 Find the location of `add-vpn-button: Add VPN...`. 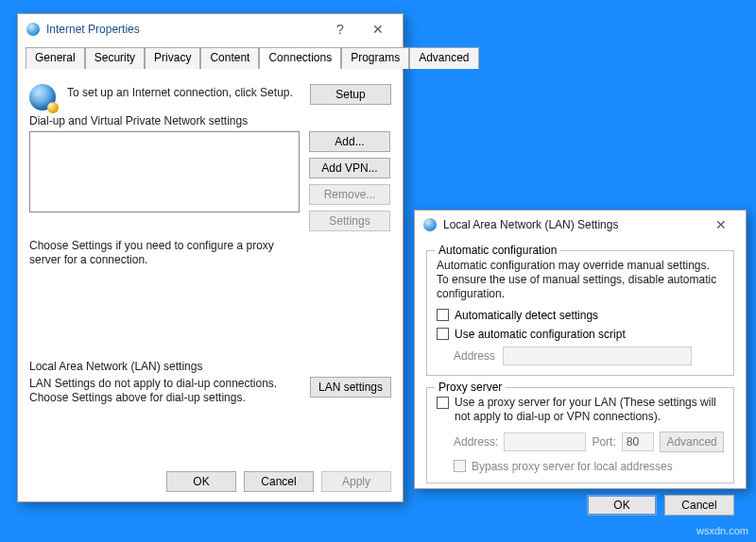

add-vpn-button: Add VPN... is located at coordinates (350, 168).